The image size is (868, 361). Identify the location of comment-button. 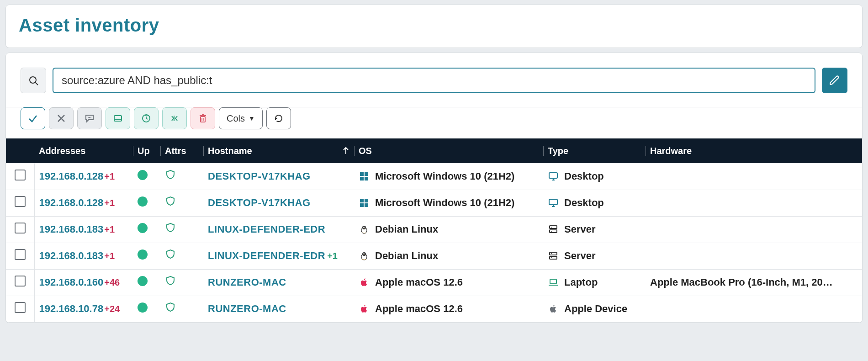
(90, 118).